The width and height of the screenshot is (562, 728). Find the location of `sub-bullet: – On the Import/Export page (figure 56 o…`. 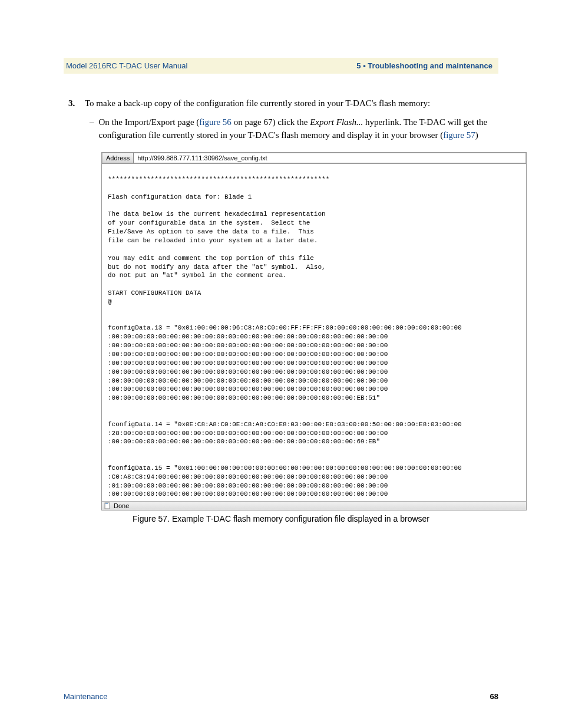

sub-bullet: – On the Import/Export page (figure 56 o… is located at coordinates (294, 129).